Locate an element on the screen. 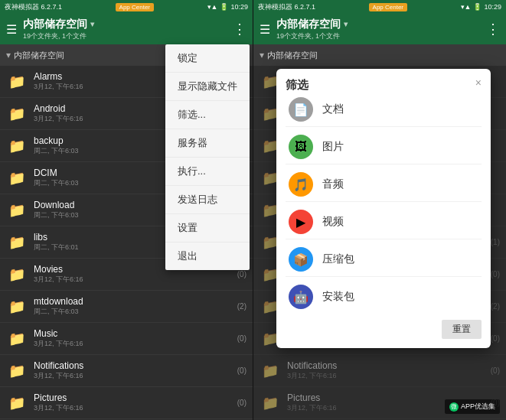 The image size is (506, 420). app-name-left: 夜神模拟器 6.2.7.1 is located at coordinates (34, 8).